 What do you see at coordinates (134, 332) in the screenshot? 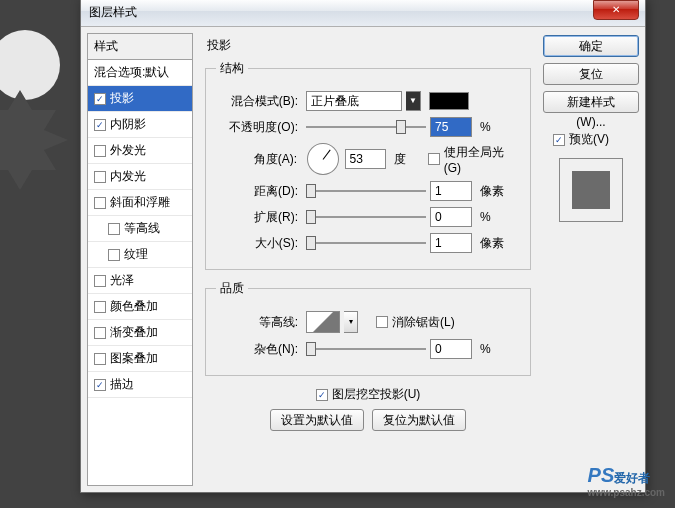
I see `style-label: 渐变叠加` at bounding box center [134, 332].